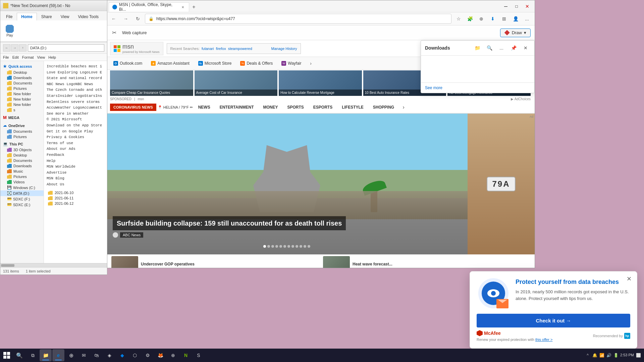  I want to click on browser-tab-msn: MSN | Outlook, Office, Skype, Bi... ✕, so click(149, 7).